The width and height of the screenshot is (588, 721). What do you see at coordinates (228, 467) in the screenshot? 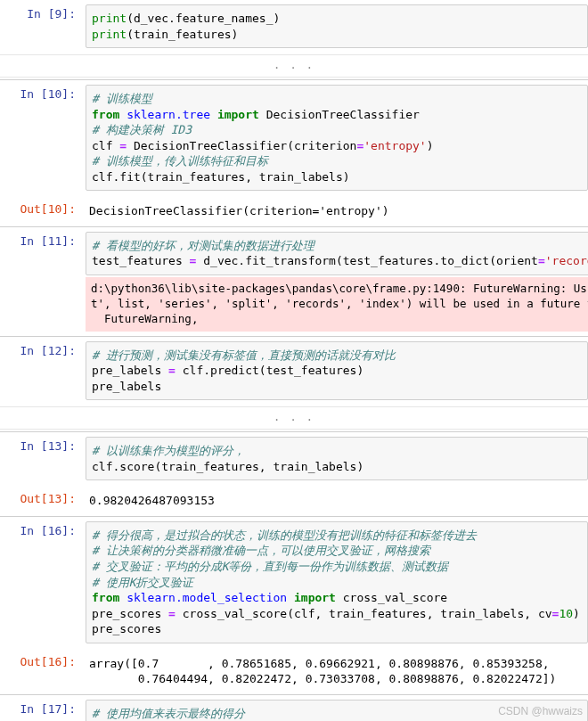
I see `token: clf.score(train_features, train_labels)` at bounding box center [228, 467].